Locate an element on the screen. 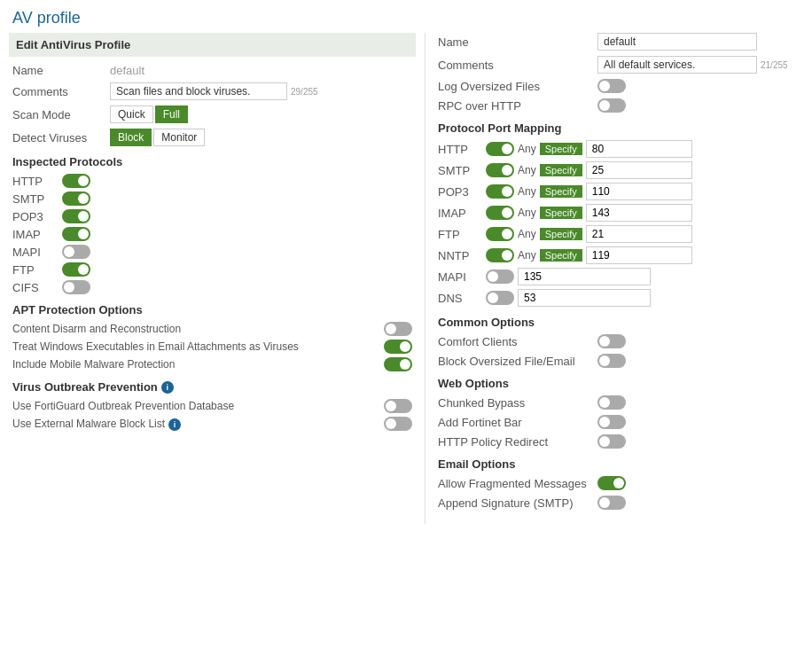 This screenshot has height=664, width=812. right-comments-label: Comments is located at coordinates (518, 66).